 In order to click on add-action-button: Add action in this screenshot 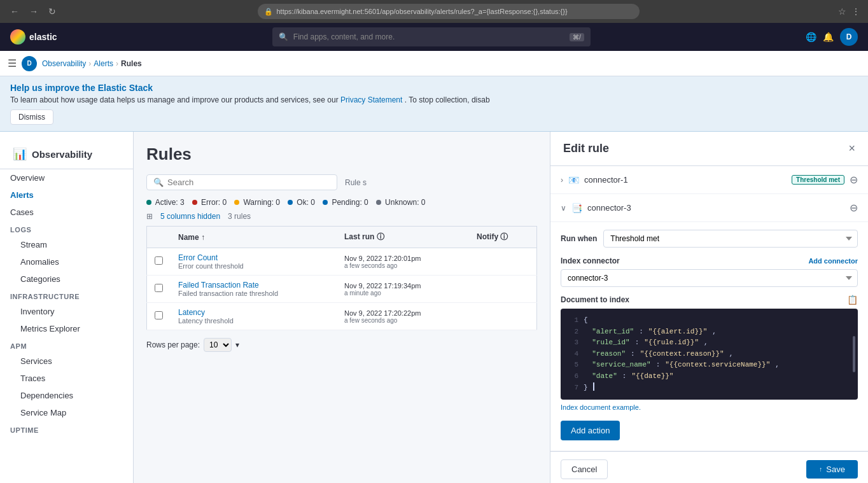, I will do `click(591, 430)`.